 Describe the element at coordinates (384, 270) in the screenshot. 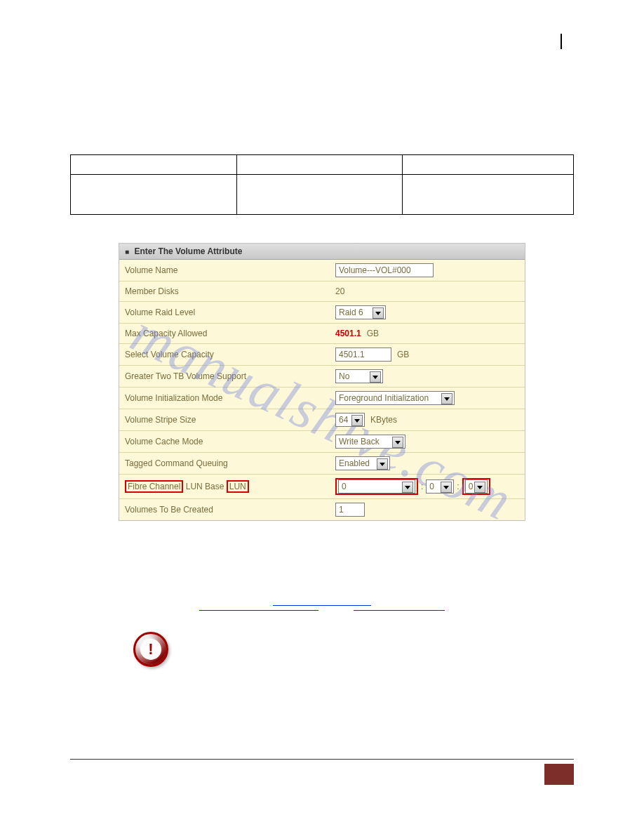

I see `input-volume-name: Volume---VOL#000` at that location.